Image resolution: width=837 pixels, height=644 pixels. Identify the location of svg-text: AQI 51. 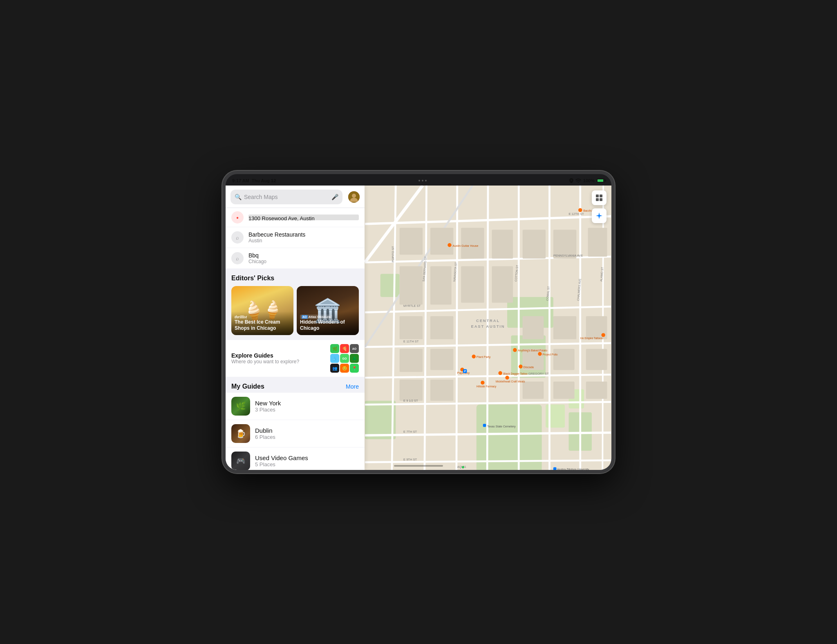
(462, 467).